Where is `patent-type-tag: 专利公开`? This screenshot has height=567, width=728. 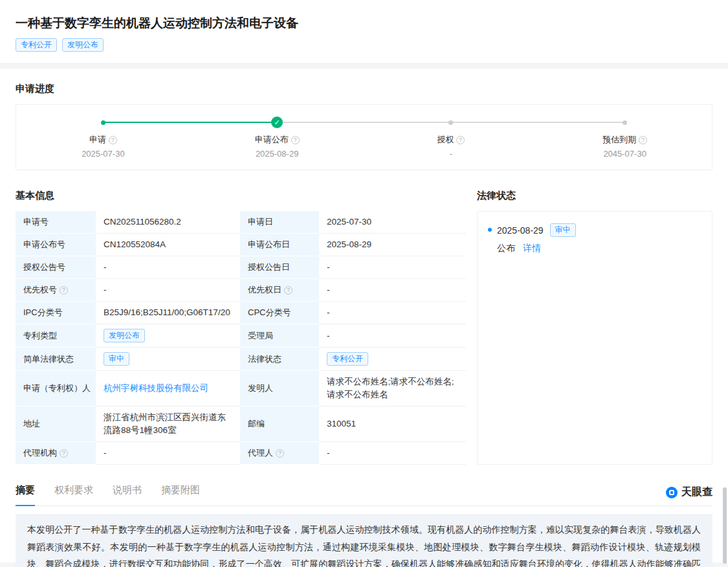 patent-type-tag: 专利公开 is located at coordinates (36, 45).